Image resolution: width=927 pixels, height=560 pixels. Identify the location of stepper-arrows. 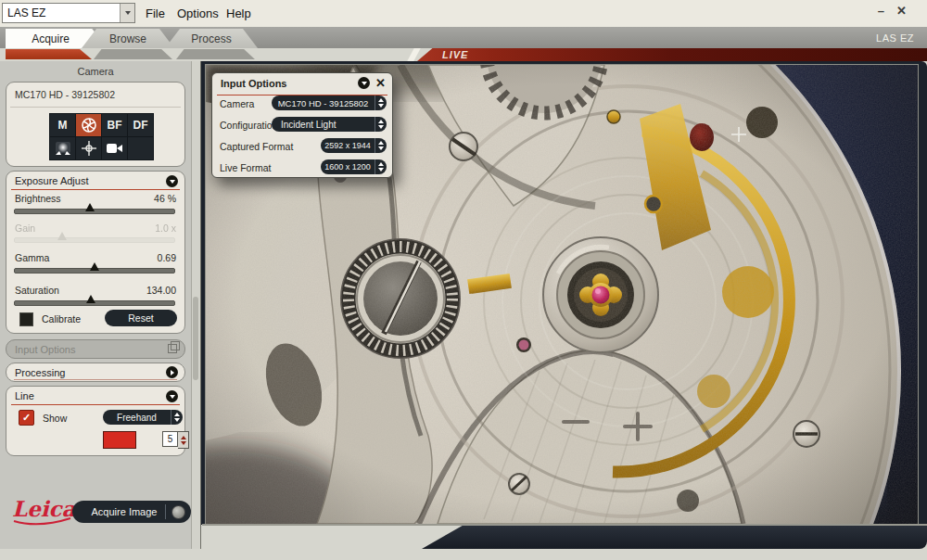
(184, 439).